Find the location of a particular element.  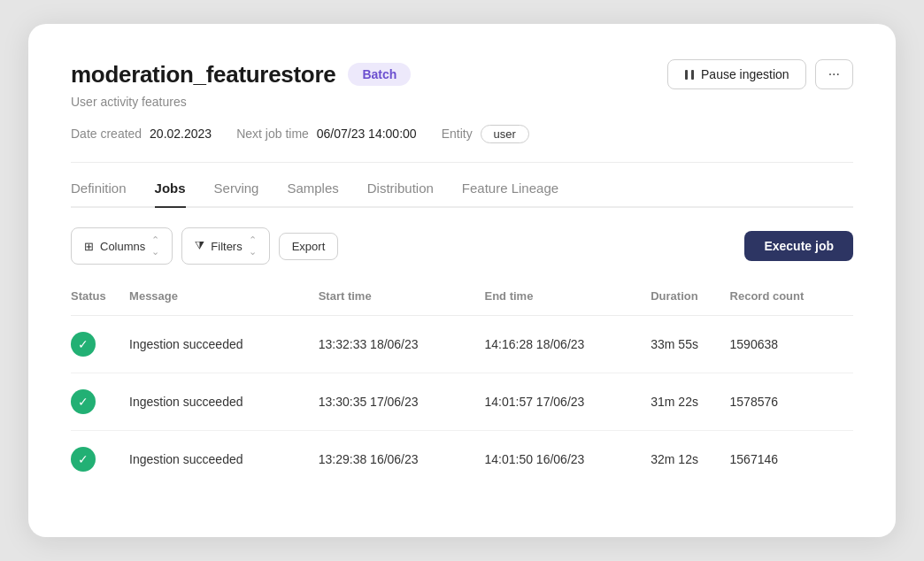

col-header-start-time: Start time is located at coordinates (402, 303).